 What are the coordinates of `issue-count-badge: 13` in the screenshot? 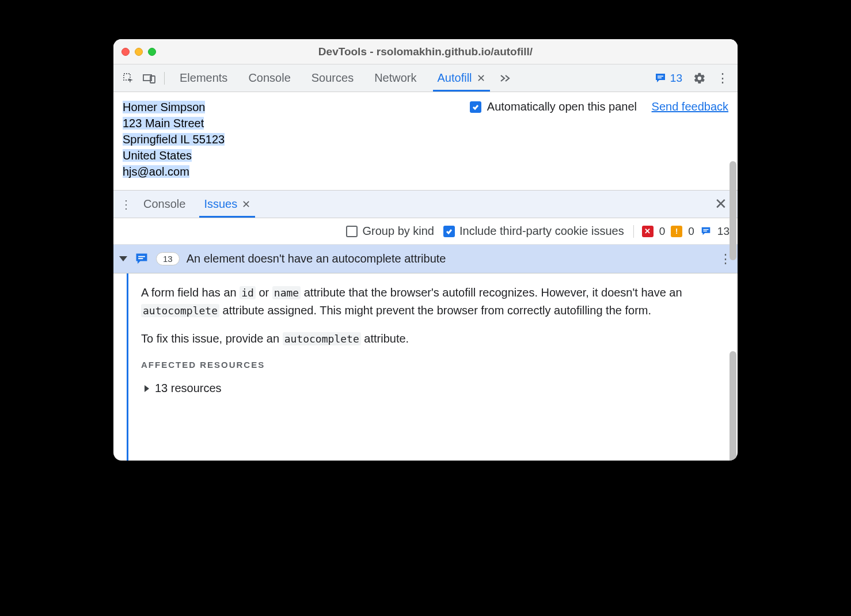 It's located at (168, 259).